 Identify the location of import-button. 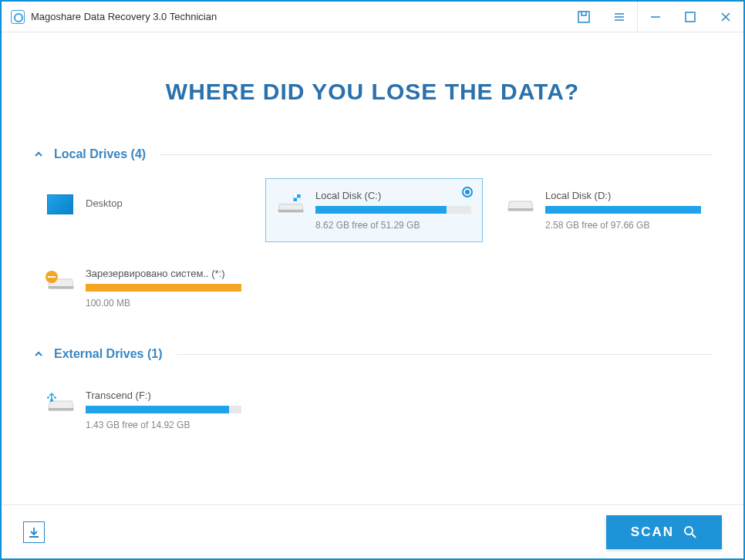
(34, 532).